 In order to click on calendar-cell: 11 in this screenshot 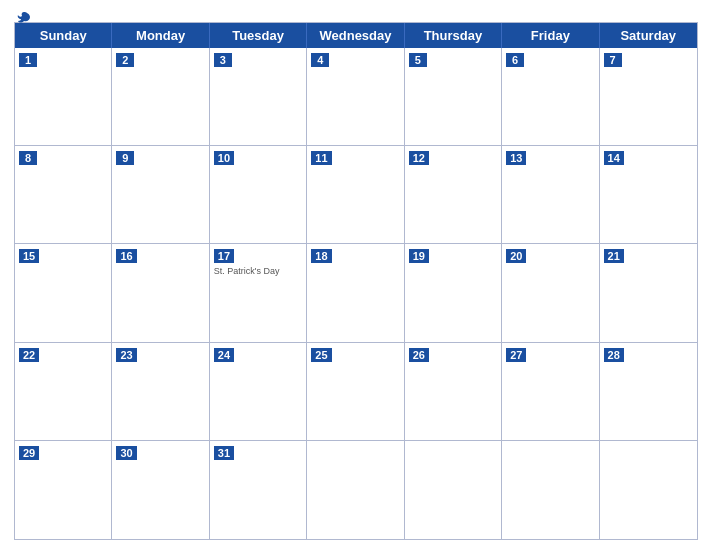, I will do `click(356, 195)`.